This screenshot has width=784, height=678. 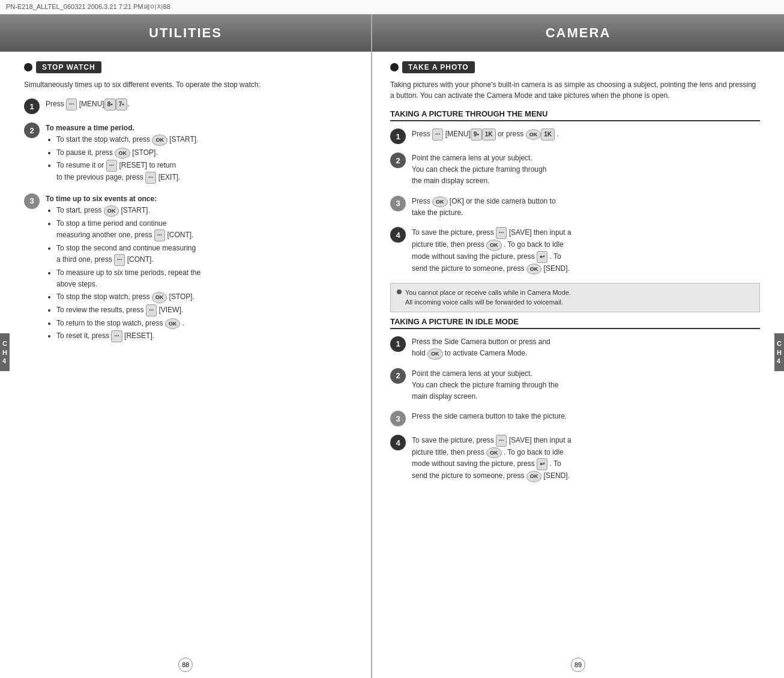 What do you see at coordinates (488, 298) in the screenshot?
I see `note-text: You cannot place or receive calls while …` at bounding box center [488, 298].